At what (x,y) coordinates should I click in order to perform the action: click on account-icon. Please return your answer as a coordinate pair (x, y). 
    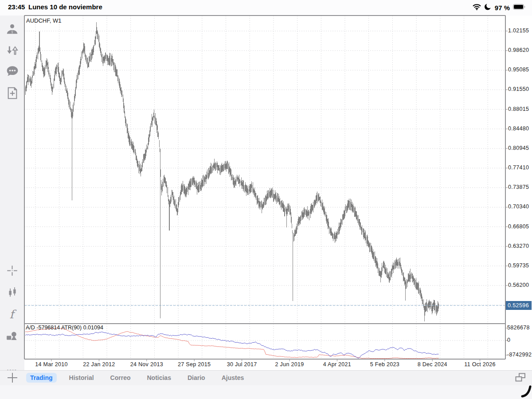
    Looking at the image, I should click on (12, 29).